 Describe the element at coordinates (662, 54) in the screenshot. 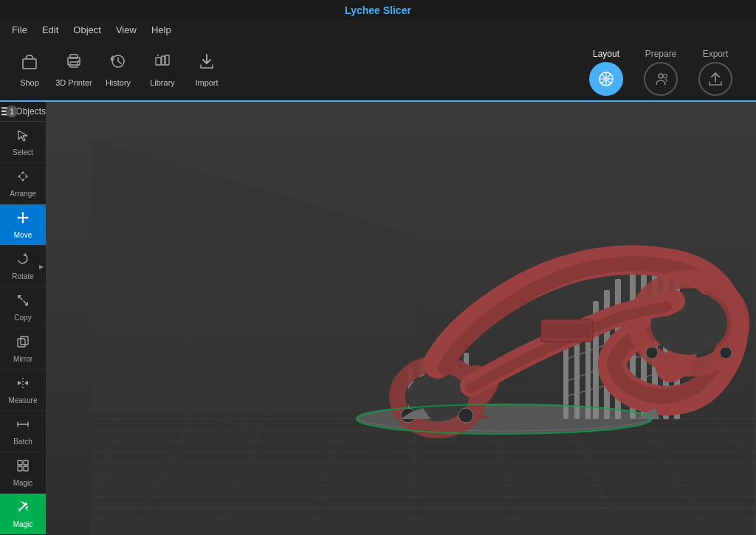

I see `tab-prepare-label: Prepare` at that location.